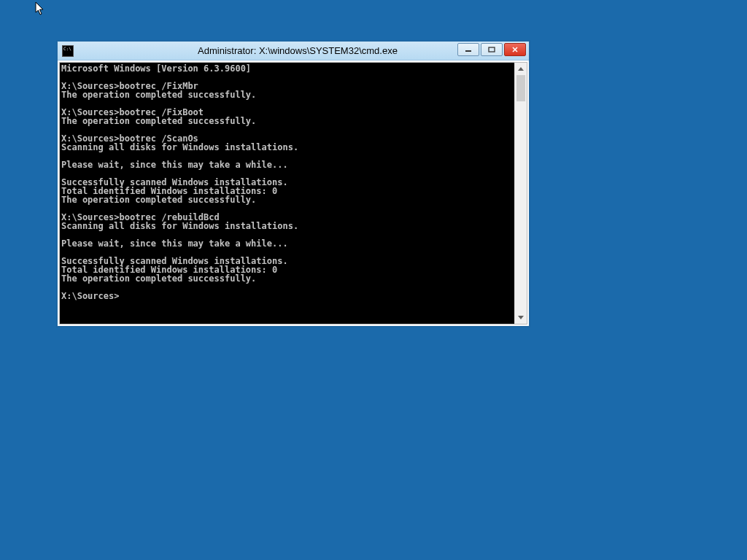  What do you see at coordinates (521, 193) in the screenshot?
I see `vertical-scrollbar` at bounding box center [521, 193].